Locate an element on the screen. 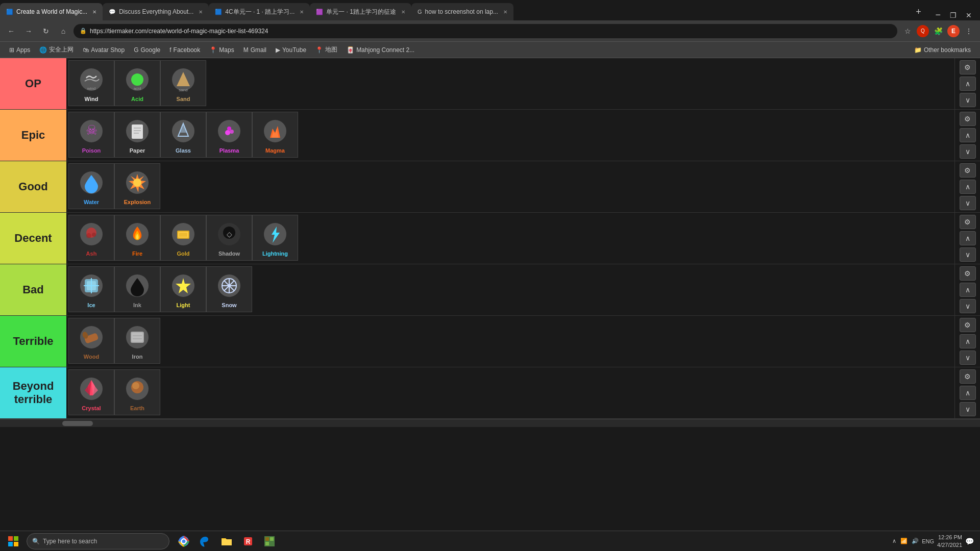 The width and height of the screenshot is (980, 551). ink-label: Ink is located at coordinates (137, 305).